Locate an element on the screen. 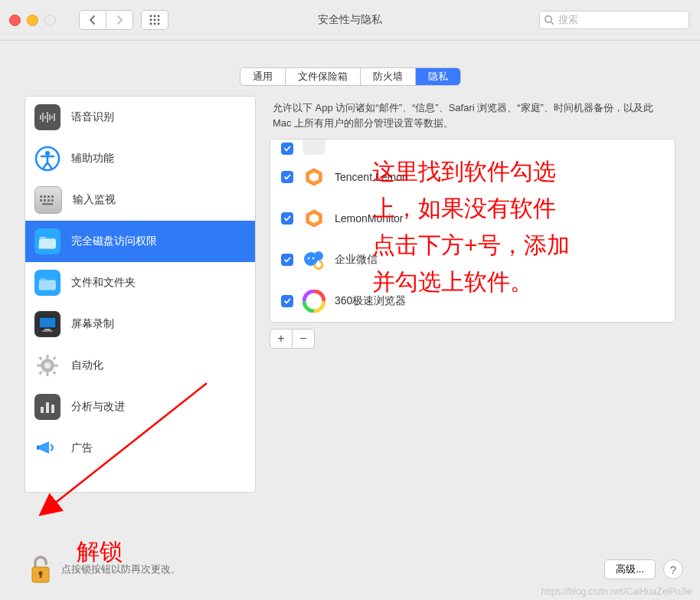 The height and width of the screenshot is (600, 700). zoom-window-button is located at coordinates (51, 20).